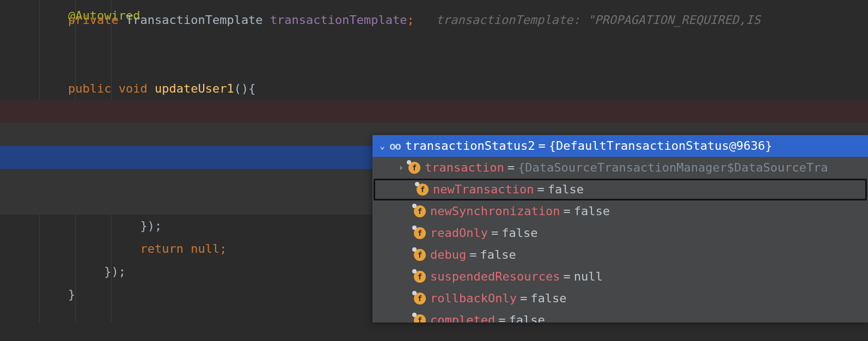 Image resolution: width=868 pixels, height=341 pixels. What do you see at coordinates (620, 190) in the screenshot?
I see `debug-row-highlighted: f newTransaction = false` at bounding box center [620, 190].